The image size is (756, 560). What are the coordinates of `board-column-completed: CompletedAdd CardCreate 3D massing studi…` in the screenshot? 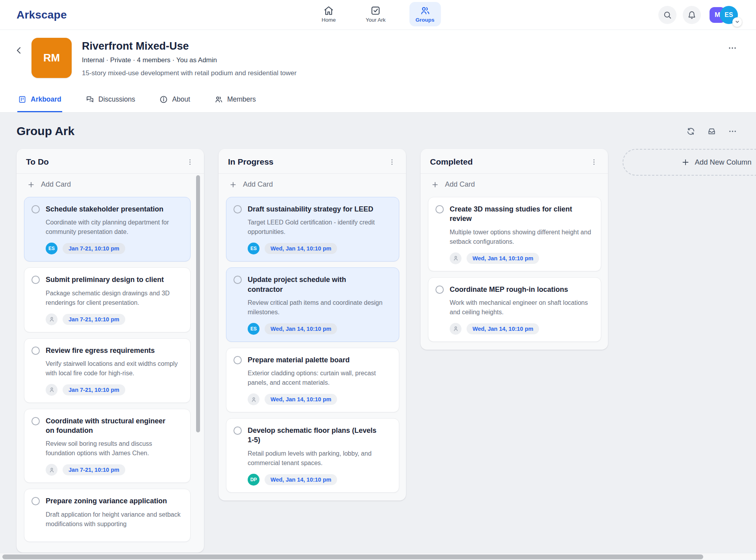 It's located at (514, 249).